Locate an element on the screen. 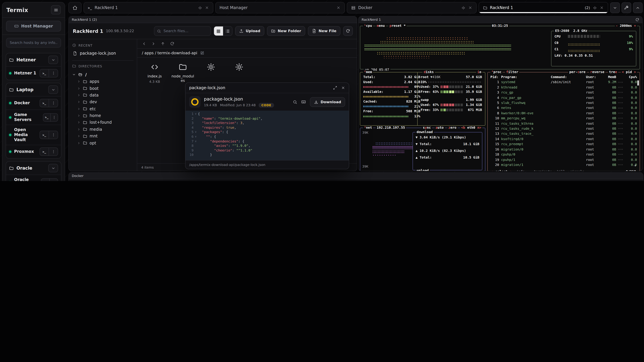  proc-signals-control: signals is located at coordinates (577, 170).